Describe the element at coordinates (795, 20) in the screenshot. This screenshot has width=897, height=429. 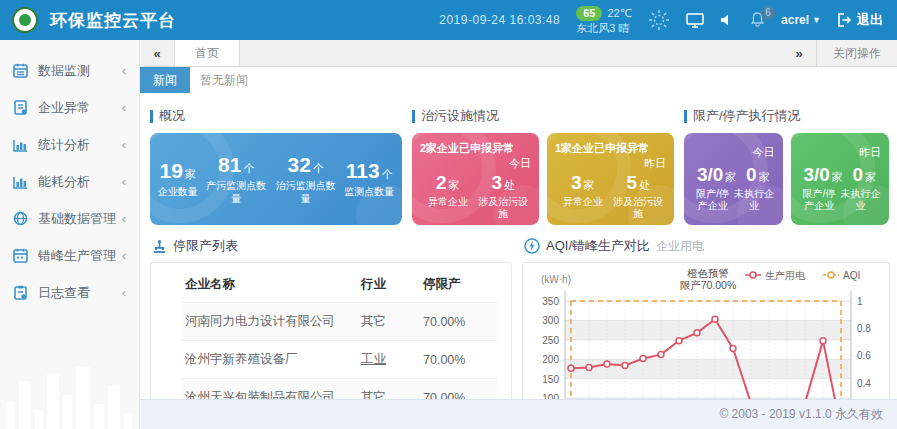
I see `username-label: acrel` at that location.